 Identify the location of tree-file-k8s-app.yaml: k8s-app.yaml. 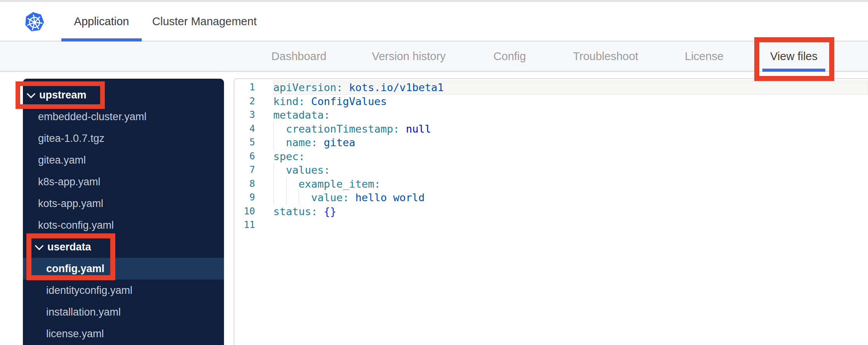
(123, 182).